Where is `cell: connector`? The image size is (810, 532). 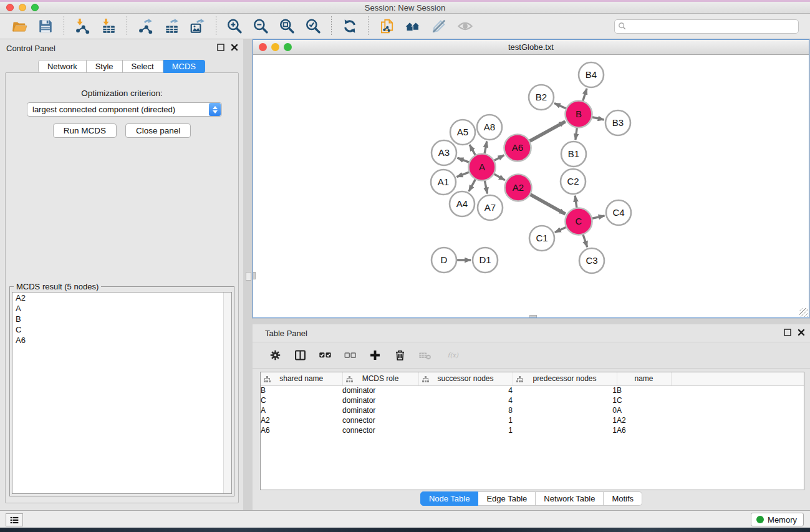
cell: connector is located at coordinates (380, 430).